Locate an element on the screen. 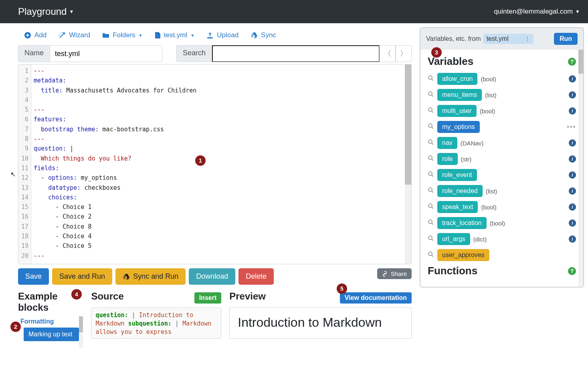  variable-badge: user_approves is located at coordinates (463, 255).